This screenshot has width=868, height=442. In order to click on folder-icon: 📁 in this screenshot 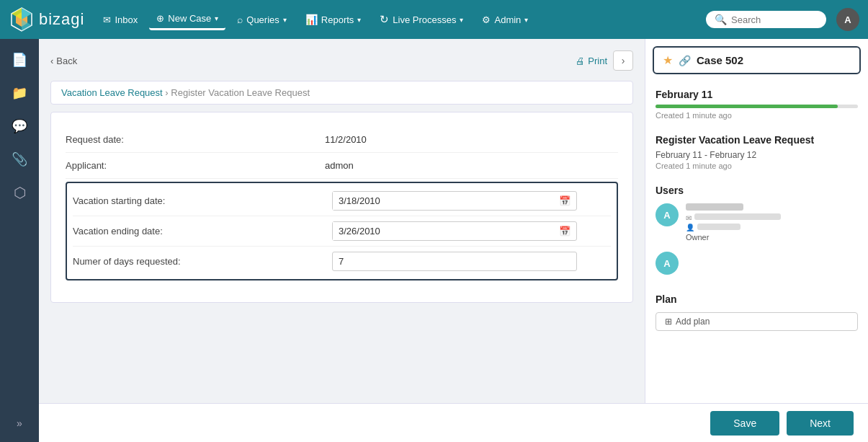, I will do `click(19, 93)`.